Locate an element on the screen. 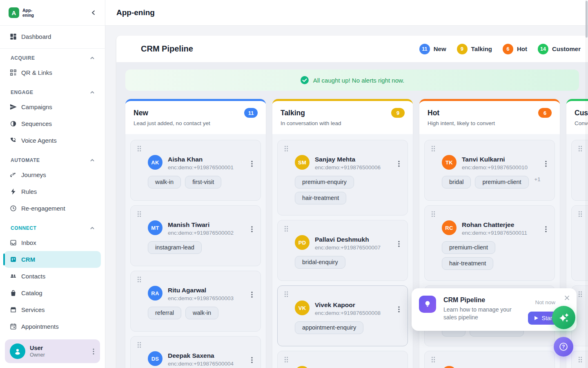  lead-card: SM Sanjay Mehta enc:demo:+919876500006 p… is located at coordinates (343, 177).